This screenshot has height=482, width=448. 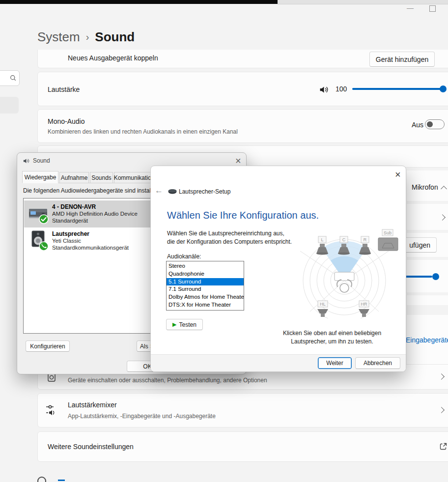 What do you see at coordinates (444, 189) in the screenshot?
I see `chevron-up-icon` at bounding box center [444, 189].